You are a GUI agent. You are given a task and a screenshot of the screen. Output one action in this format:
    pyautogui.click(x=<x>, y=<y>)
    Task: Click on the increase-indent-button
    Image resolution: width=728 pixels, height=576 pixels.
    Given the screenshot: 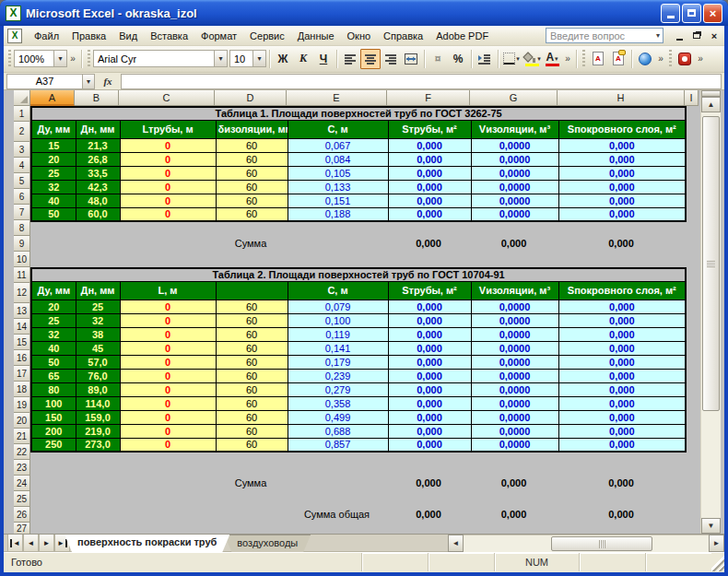 What is the action you would take?
    pyautogui.click(x=485, y=59)
    